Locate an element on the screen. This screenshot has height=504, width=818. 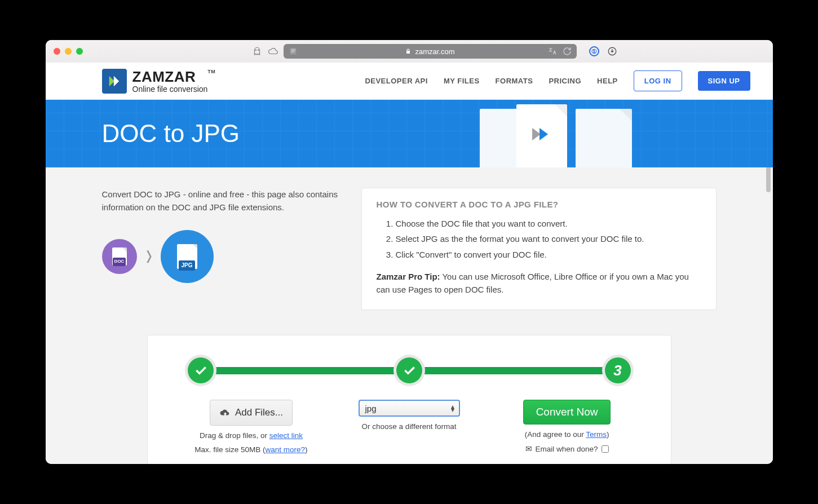
nav-my-files: MY FILES is located at coordinates (462, 81).